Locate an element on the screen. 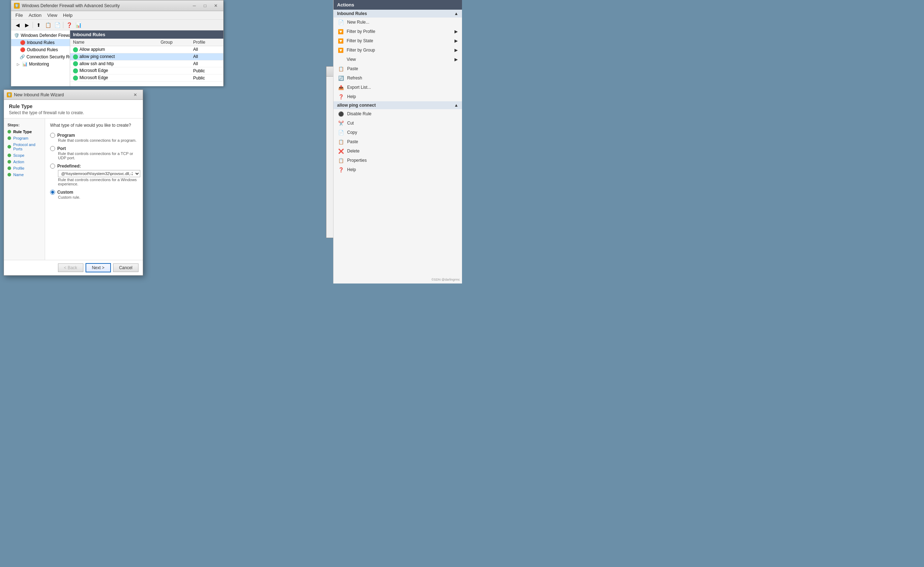 The width and height of the screenshot is (924, 567). action-export: 📤 Export List... is located at coordinates (398, 87).